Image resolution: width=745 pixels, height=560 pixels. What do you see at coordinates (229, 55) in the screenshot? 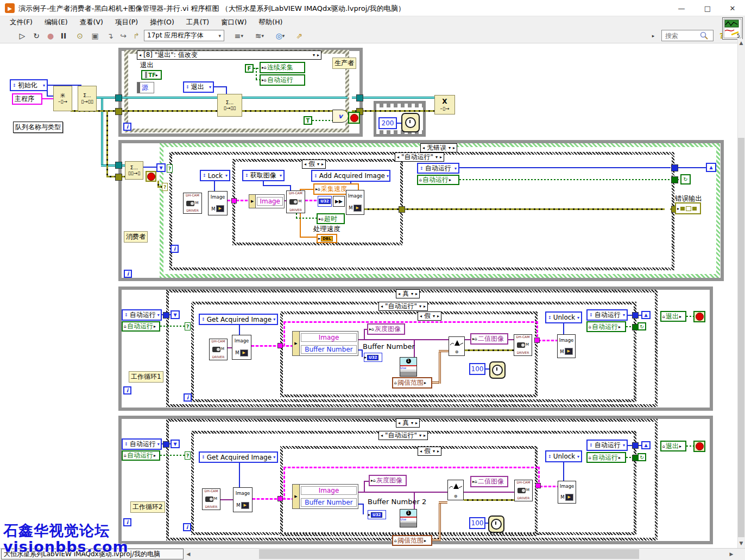
I see `event-case-selector: ◂[8] "退出": 值改变▾▸` at bounding box center [229, 55].